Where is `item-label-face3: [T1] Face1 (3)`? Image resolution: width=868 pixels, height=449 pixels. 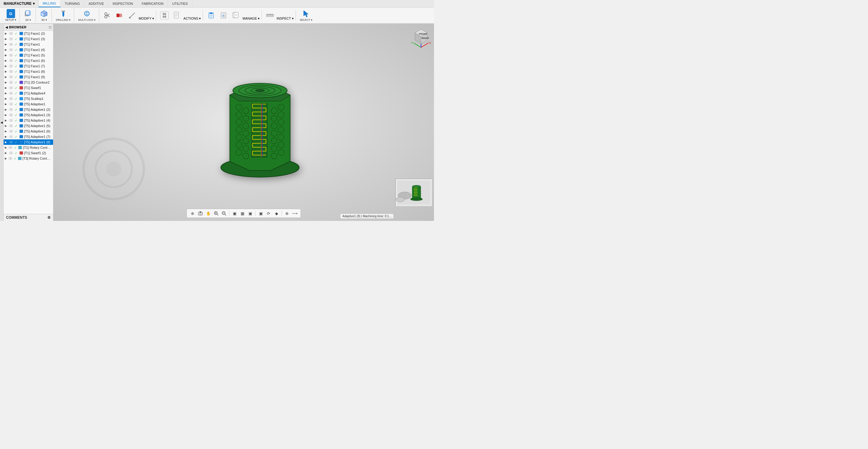 item-label-face3: [T1] Face1 (3) is located at coordinates (34, 39).